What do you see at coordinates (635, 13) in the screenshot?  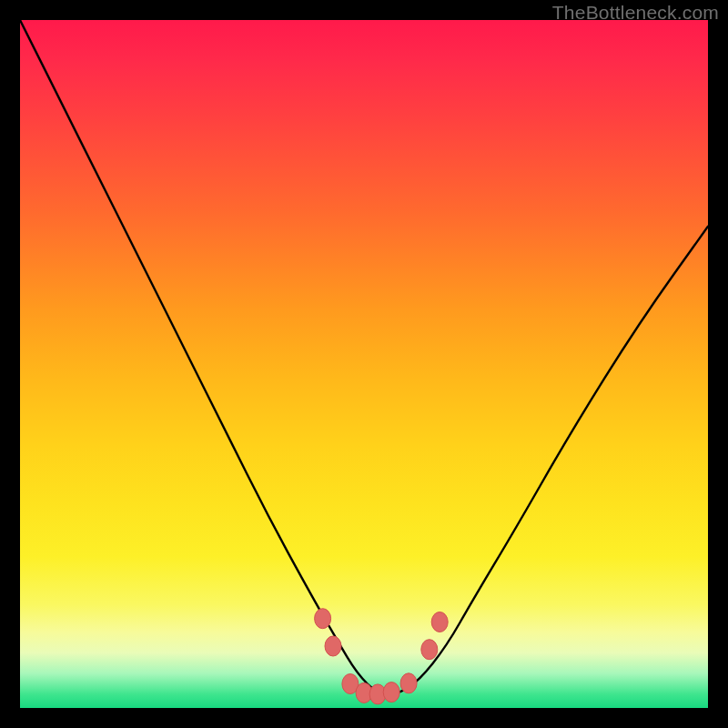 I see `watermark-text: TheBottleneck.com` at bounding box center [635, 13].